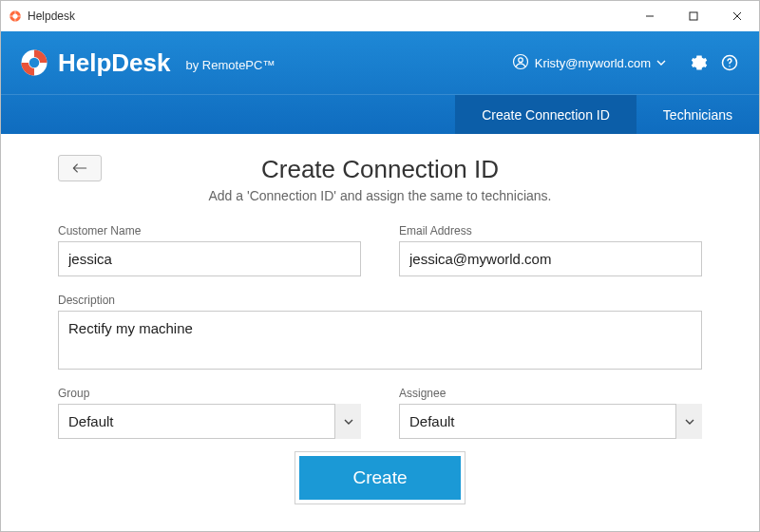  Describe the element at coordinates (147, 63) in the screenshot. I see `brand: HelpDesk by RemotePC™` at that location.